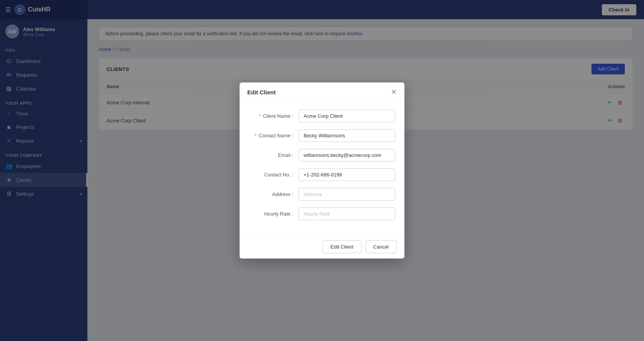  What do you see at coordinates (322, 168) in the screenshot?
I see `modal-body: * Client Name : * Contact Name : Email :` at bounding box center [322, 168].